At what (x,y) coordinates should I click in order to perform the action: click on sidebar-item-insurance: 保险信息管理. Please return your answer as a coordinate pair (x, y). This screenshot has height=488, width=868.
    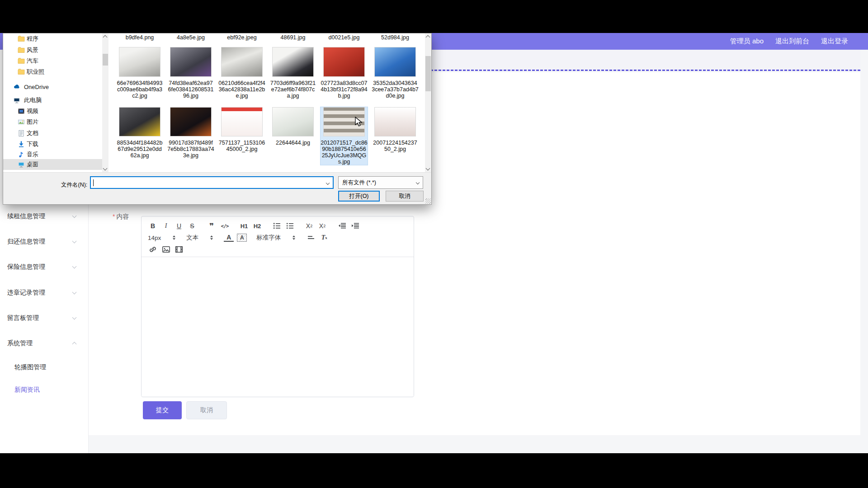
    Looking at the image, I should click on (44, 267).